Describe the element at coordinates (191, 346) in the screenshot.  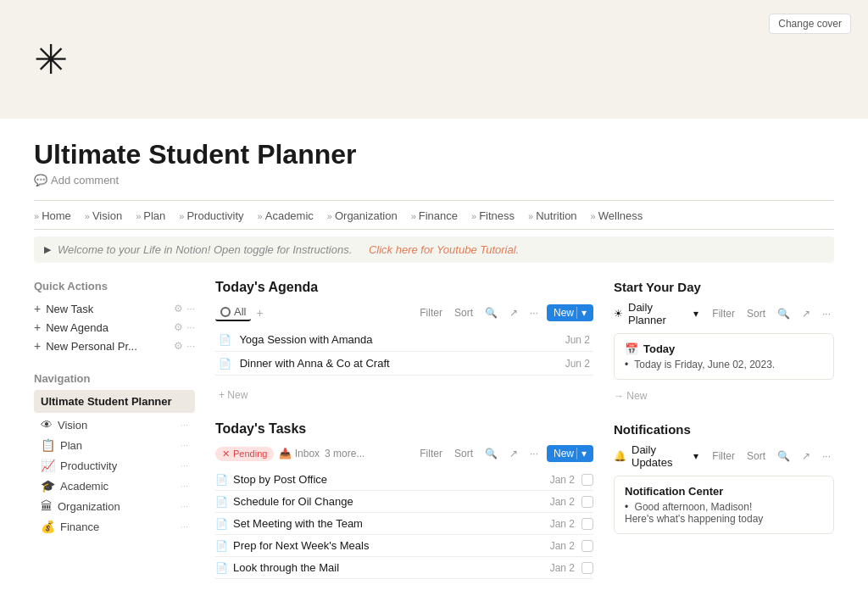
I see `more-icon-3: ···` at that location.